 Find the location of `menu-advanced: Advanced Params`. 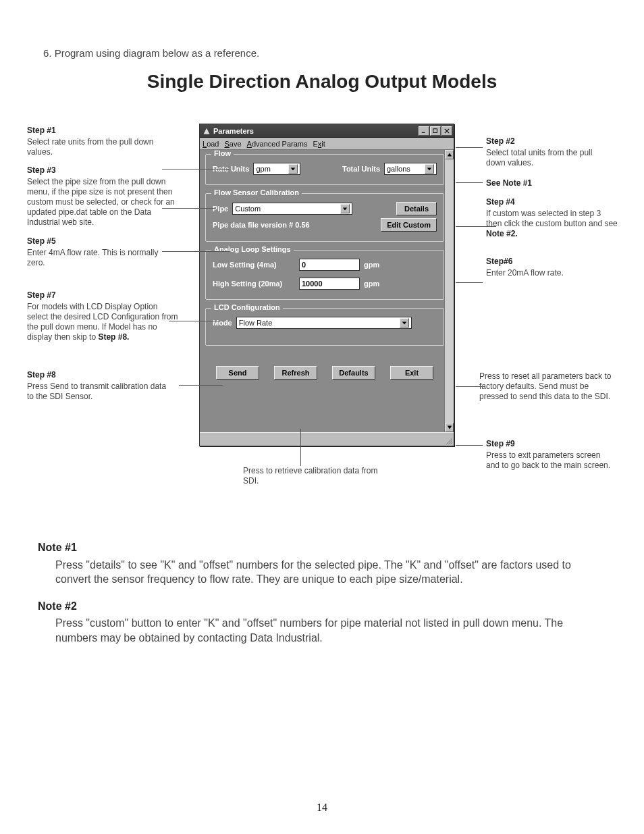

menu-advanced: Advanced Params is located at coordinates (277, 144).